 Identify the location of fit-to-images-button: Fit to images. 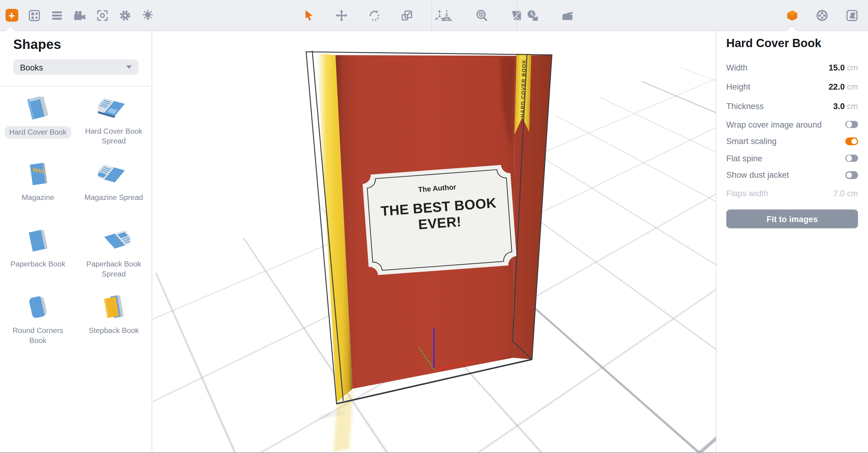
(792, 219).